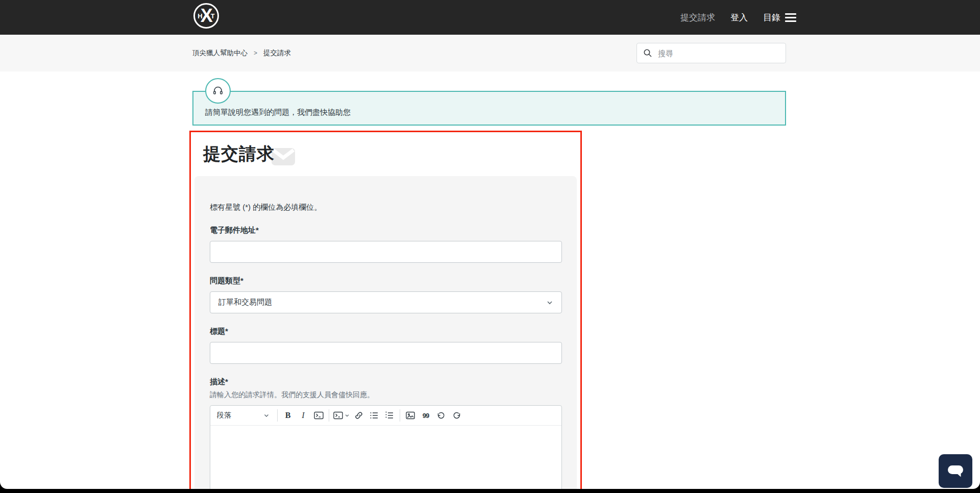  What do you see at coordinates (410, 415) in the screenshot?
I see `image-icon` at bounding box center [410, 415].